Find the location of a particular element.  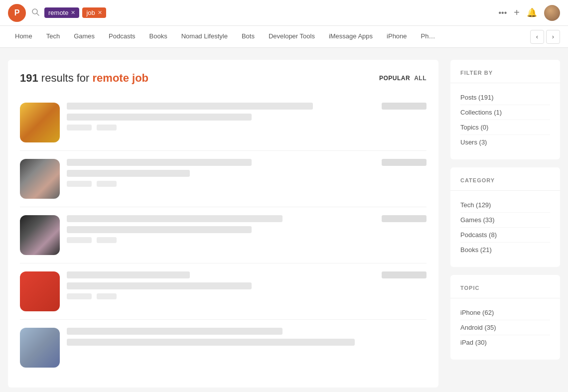

nav-item-podcasts: Podcasts is located at coordinates (122, 37).